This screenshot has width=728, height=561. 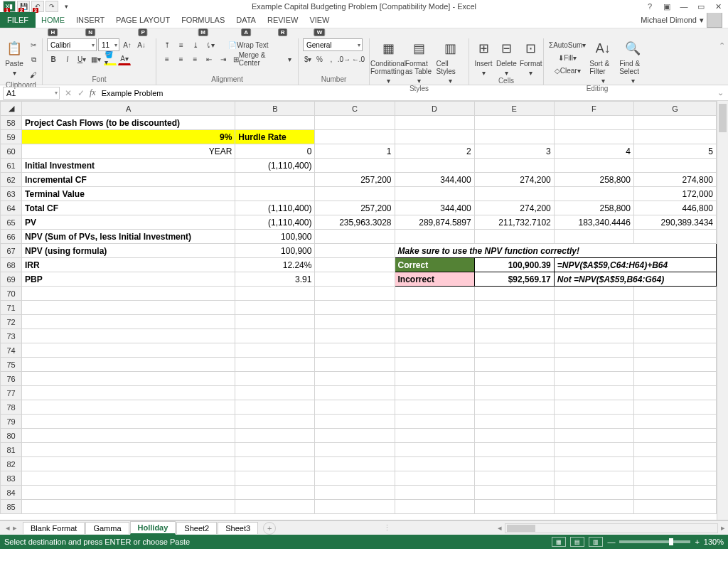 I want to click on row-header: 75, so click(x=11, y=365).